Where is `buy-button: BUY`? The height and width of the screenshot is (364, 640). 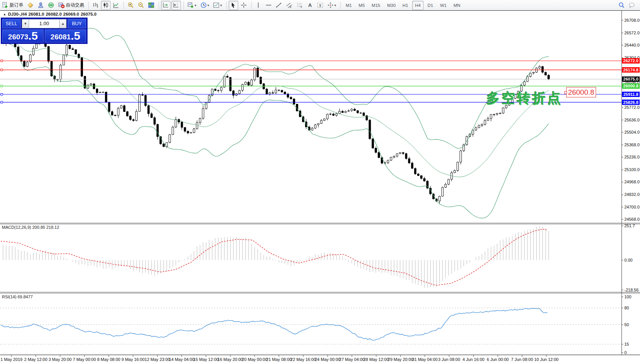
buy-button: BUY is located at coordinates (77, 24).